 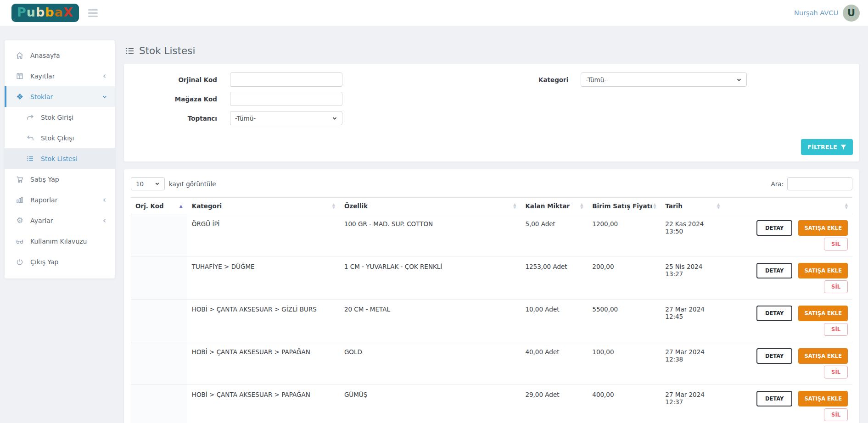 I want to click on magaza-kod-label: Mağaza Kod, so click(x=181, y=99).